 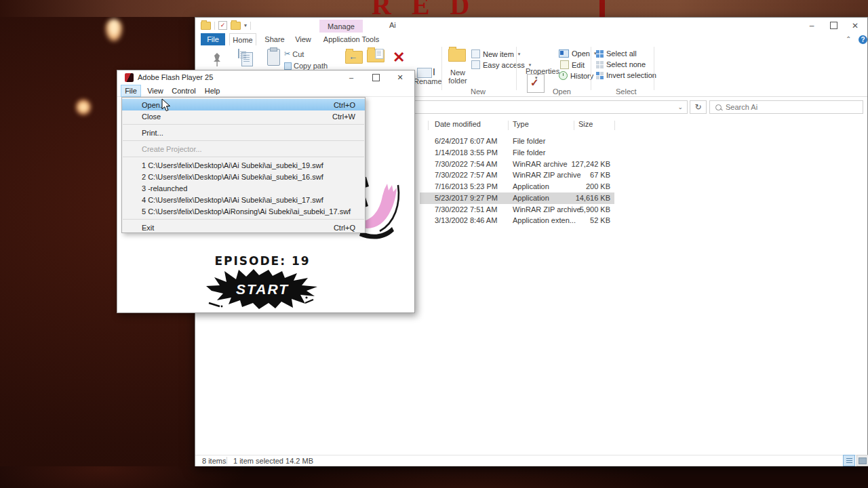 What do you see at coordinates (273, 461) in the screenshot?
I see `status-selection: 1 item selected 14.2 MB` at bounding box center [273, 461].